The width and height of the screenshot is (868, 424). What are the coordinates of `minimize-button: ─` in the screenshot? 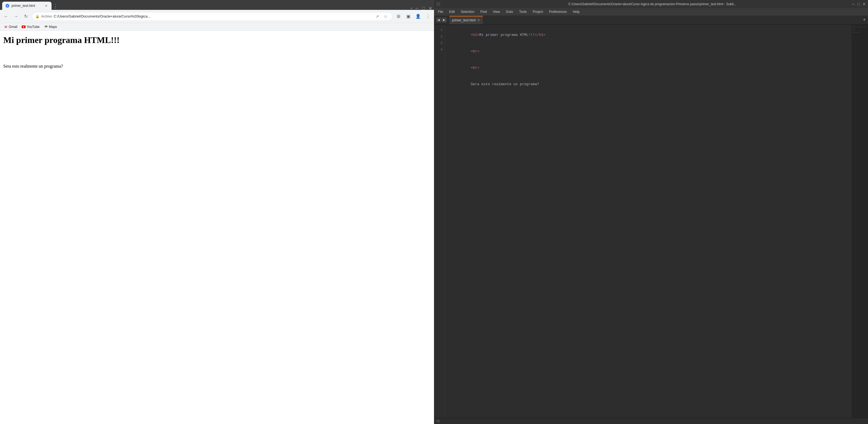 It's located at (417, 8).